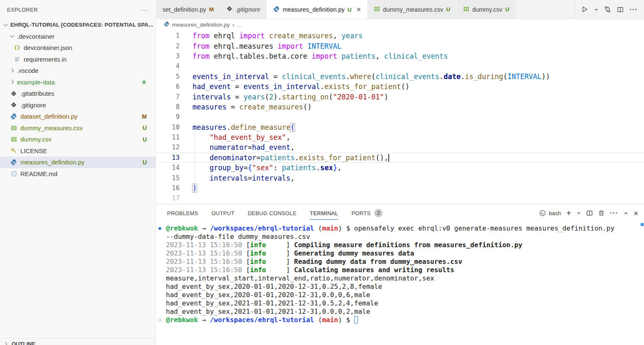 The image size is (644, 345). I want to click on code-token: where, so click(361, 77).